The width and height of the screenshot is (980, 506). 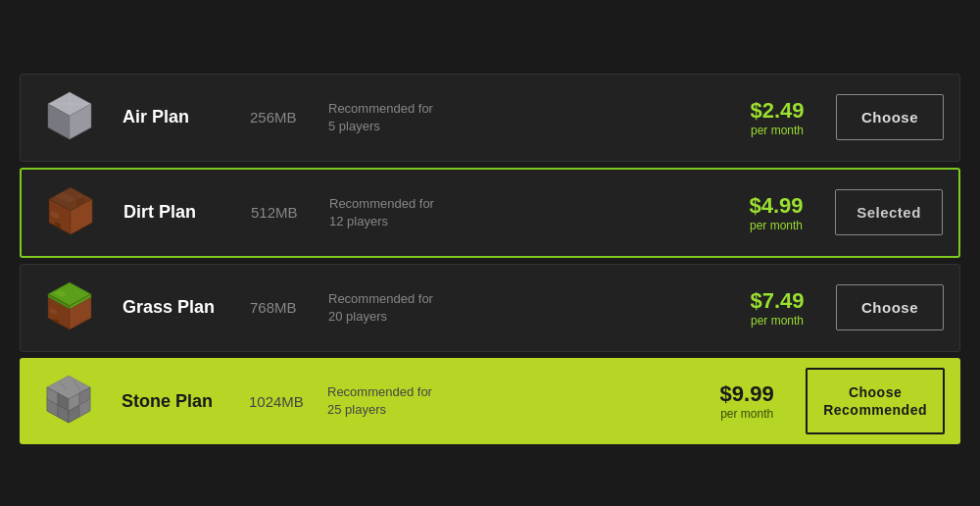 What do you see at coordinates (407, 308) in the screenshot?
I see `plan-rec-text-grass: Recommended for20 players` at bounding box center [407, 308].